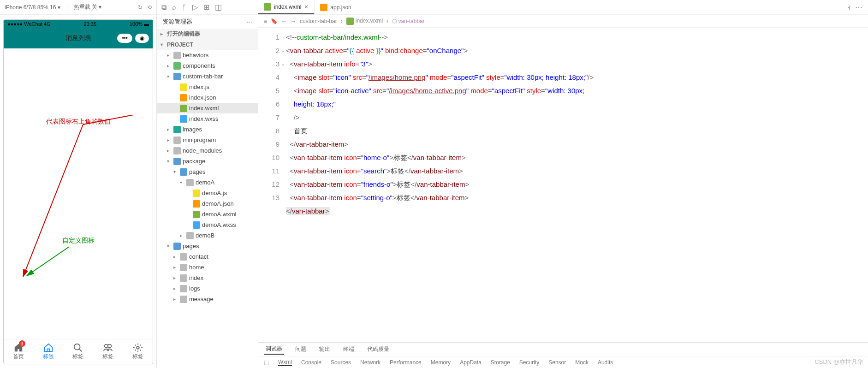  Describe the element at coordinates (274, 350) in the screenshot. I see `panel-tab-0: 调试器` at that location.